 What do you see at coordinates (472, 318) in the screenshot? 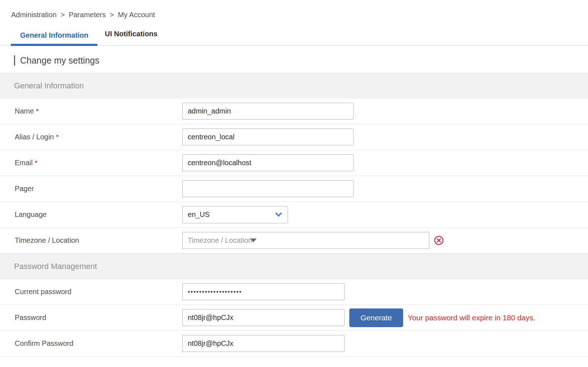
I see `password-expiry-message: Your password will expire in 180 days.` at bounding box center [472, 318].